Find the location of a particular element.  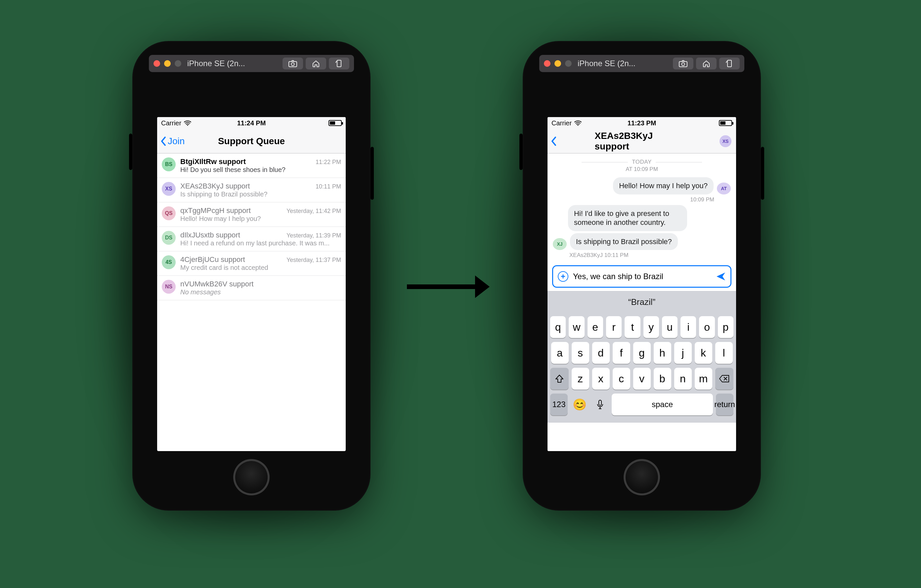

conversation-title: nVUMwkB26V support is located at coordinates (217, 284).